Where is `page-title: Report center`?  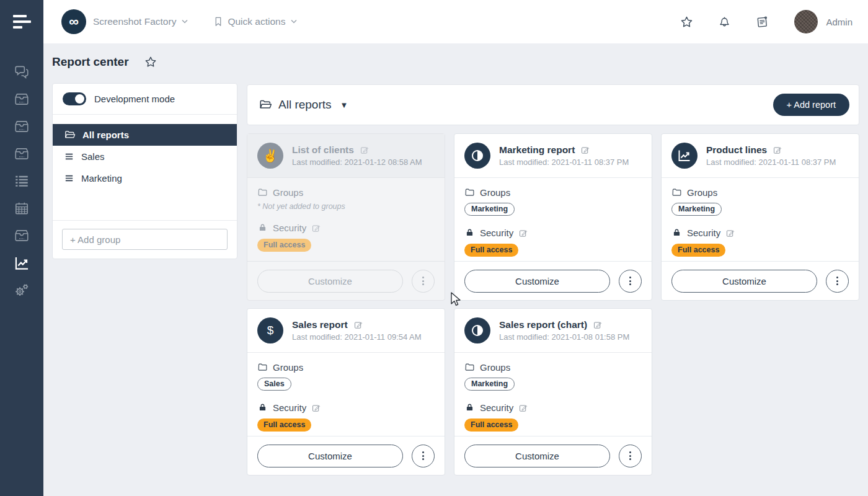
page-title: Report center is located at coordinates (91, 62).